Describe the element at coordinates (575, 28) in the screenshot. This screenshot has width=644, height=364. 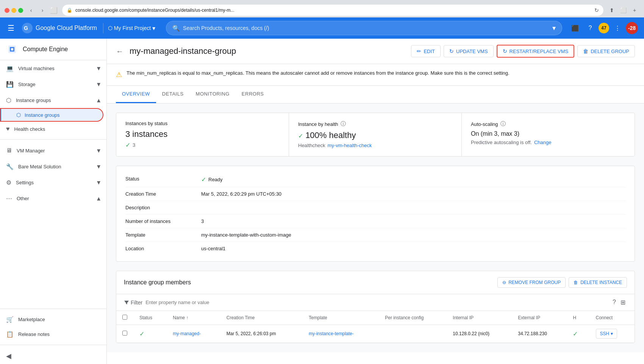
I see `cloud-shell-button: ⬛` at that location.